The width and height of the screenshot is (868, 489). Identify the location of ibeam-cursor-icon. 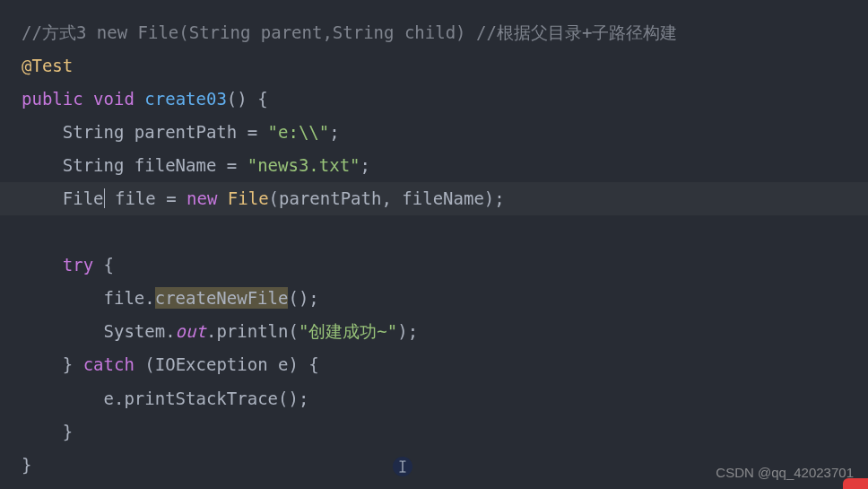
(403, 467).